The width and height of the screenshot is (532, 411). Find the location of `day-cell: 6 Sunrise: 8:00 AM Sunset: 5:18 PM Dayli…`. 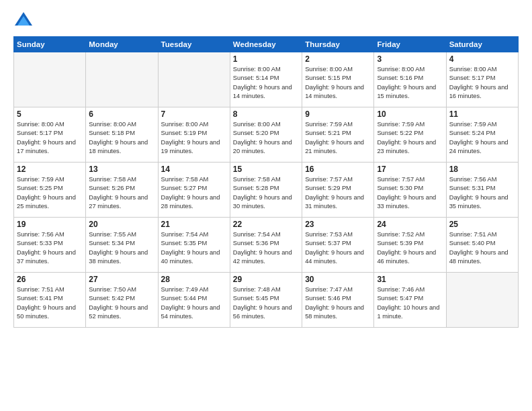

day-cell: 6 Sunrise: 8:00 AM Sunset: 5:18 PM Dayli… is located at coordinates (122, 135).